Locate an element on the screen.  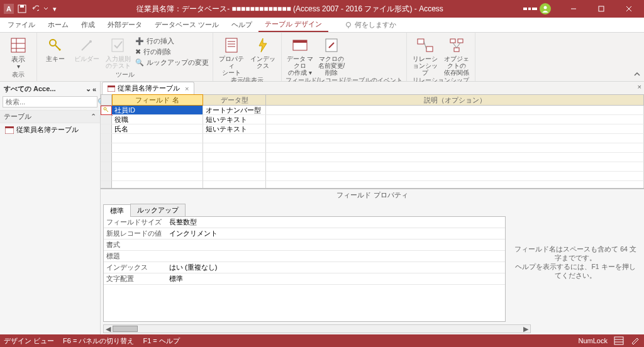
table-row: 社員IDオートナンバー型 is located at coordinates (372, 111).